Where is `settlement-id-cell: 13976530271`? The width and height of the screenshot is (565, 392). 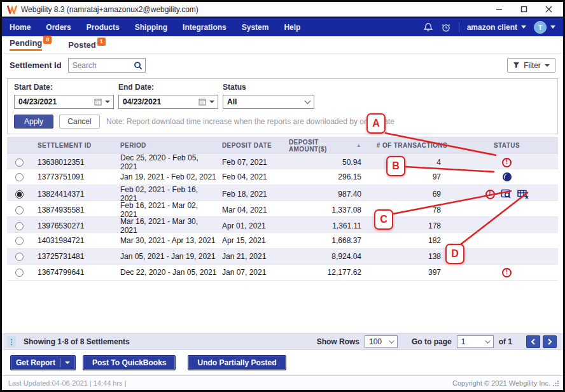
settlement-id-cell: 13976530271 is located at coordinates (74, 226).